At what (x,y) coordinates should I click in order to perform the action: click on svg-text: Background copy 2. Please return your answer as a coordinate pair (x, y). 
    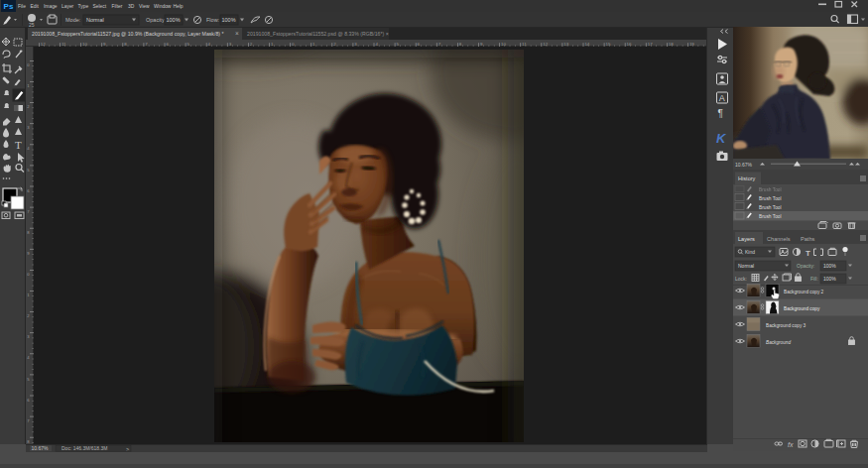
    Looking at the image, I should click on (804, 292).